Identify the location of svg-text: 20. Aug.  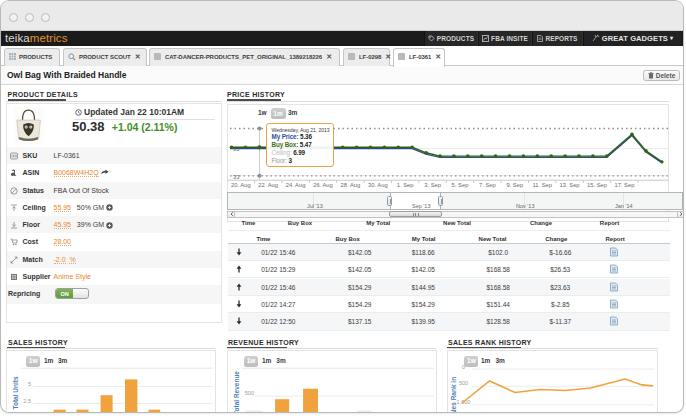
(241, 185).